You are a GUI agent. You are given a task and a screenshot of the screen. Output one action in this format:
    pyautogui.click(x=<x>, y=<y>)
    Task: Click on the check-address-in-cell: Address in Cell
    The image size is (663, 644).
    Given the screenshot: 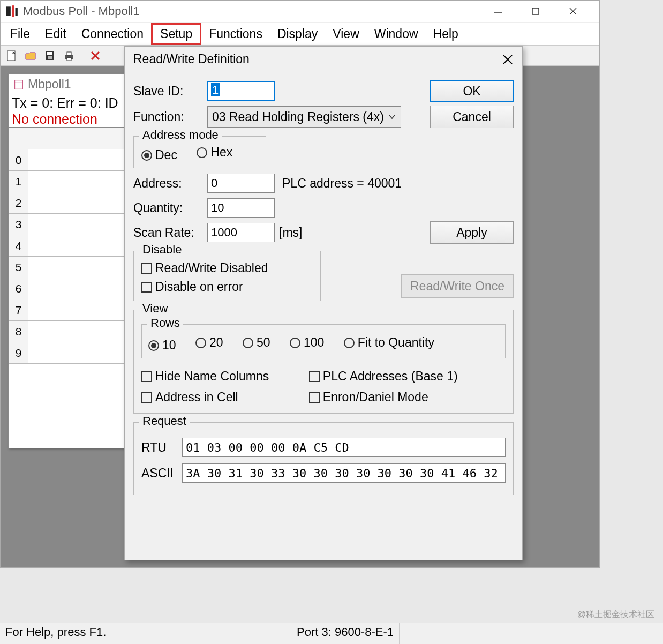 What is the action you would take?
    pyautogui.click(x=225, y=398)
    